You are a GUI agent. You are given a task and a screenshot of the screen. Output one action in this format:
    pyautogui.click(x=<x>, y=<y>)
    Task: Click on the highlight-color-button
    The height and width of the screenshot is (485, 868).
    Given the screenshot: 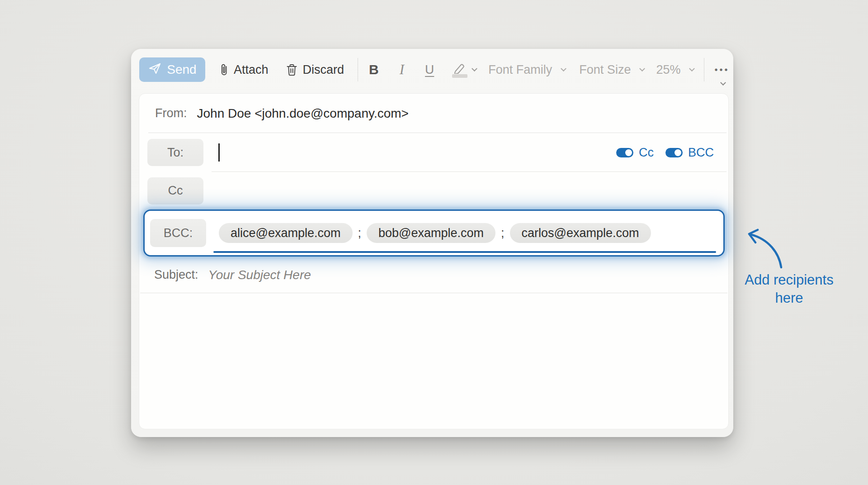 What is the action you would take?
    pyautogui.click(x=464, y=70)
    